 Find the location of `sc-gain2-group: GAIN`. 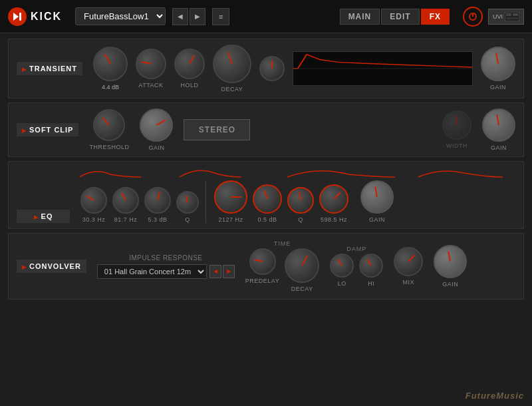

sc-gain2-group: GAIN is located at coordinates (499, 130).